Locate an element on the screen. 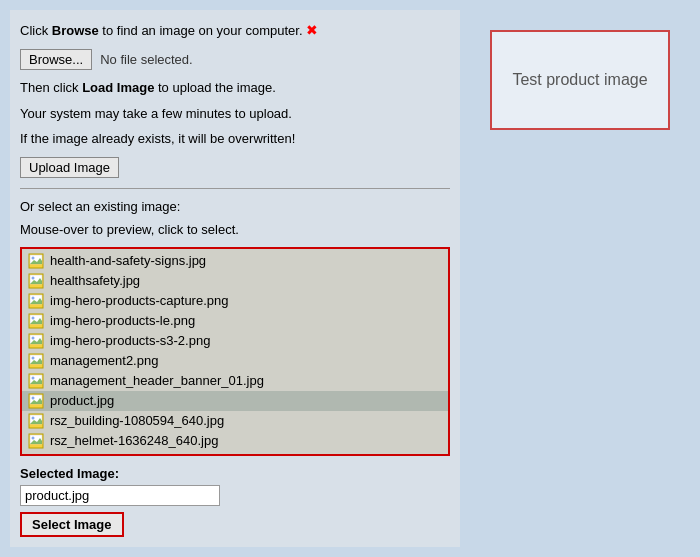  file-name: healthsafety.jpg is located at coordinates (95, 280).